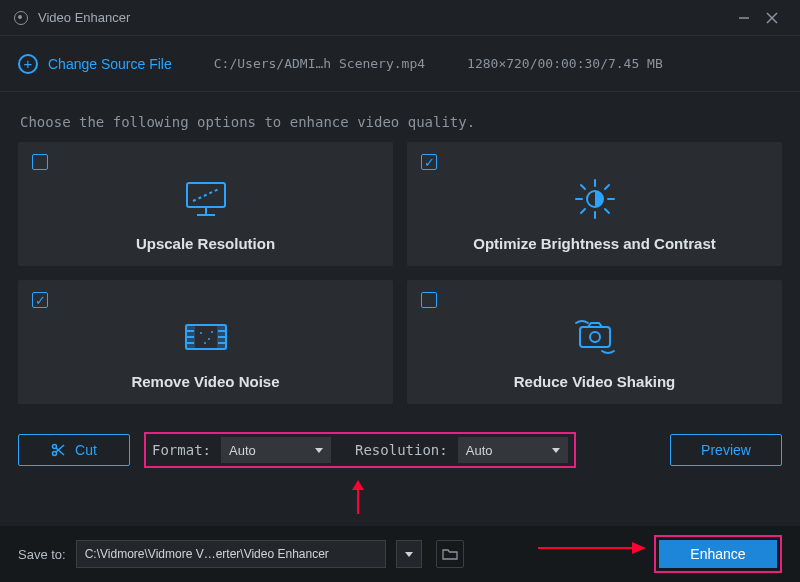 Image resolution: width=800 pixels, height=582 pixels. I want to click on open-folder-button, so click(450, 554).